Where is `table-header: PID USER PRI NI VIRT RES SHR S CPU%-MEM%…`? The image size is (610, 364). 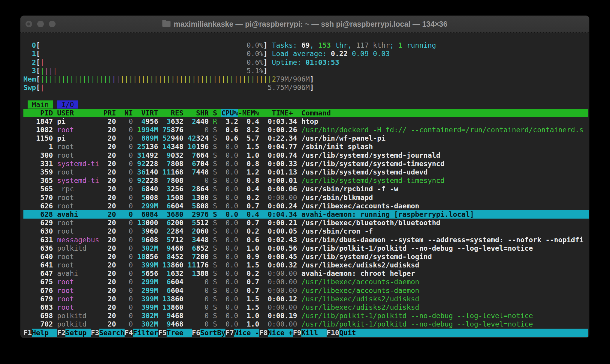 table-header: PID USER PRI NI VIRT RES SHR S CPU%-MEM%… is located at coordinates (306, 113).